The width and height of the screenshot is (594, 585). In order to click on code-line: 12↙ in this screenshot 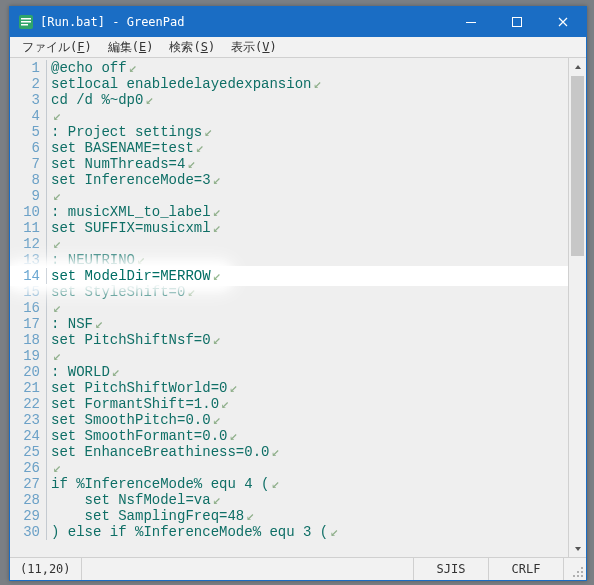, I will do `click(289, 244)`.